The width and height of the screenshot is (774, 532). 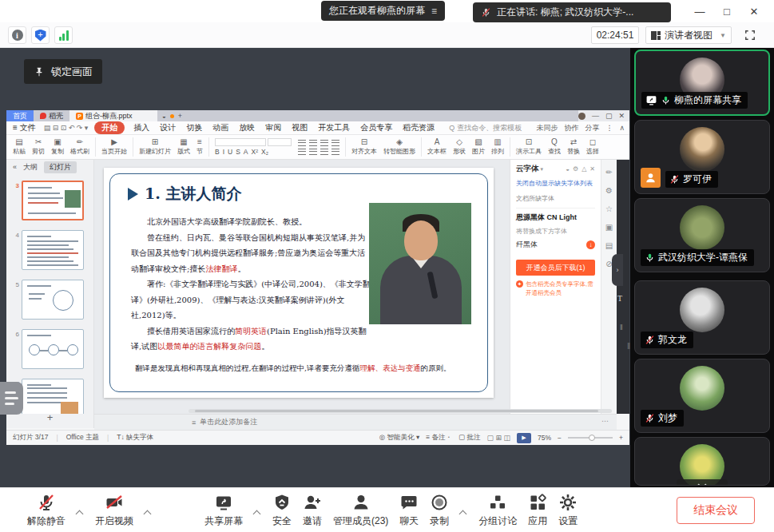 What do you see at coordinates (256, 152) in the screenshot?
I see `format-X²: X²` at bounding box center [256, 152].